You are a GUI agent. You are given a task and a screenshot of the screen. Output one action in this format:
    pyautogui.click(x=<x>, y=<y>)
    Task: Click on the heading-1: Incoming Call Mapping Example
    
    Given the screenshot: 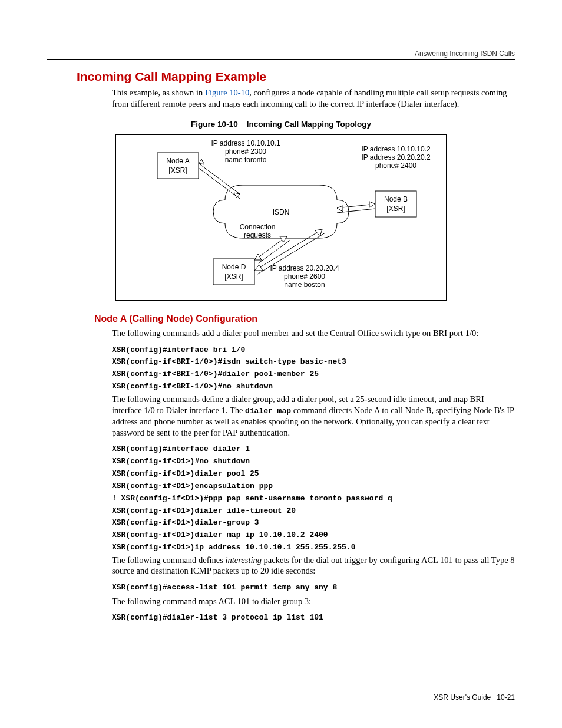 What is the action you would take?
    pyautogui.click(x=296, y=77)
    